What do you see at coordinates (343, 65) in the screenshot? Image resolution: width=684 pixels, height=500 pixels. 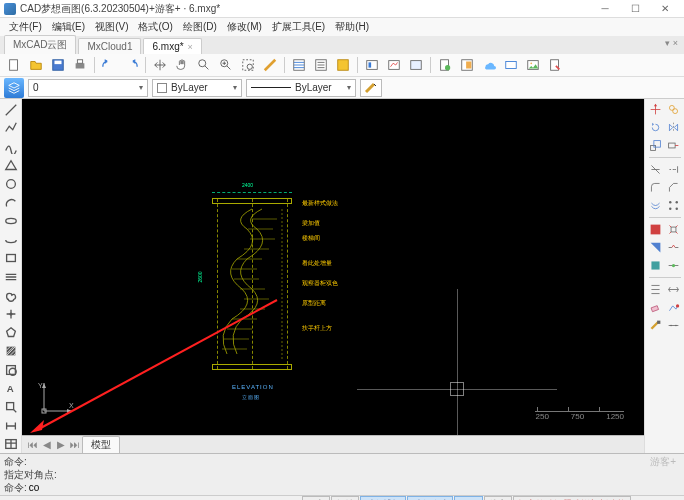 I see `blocks-button` at bounding box center [343, 65].